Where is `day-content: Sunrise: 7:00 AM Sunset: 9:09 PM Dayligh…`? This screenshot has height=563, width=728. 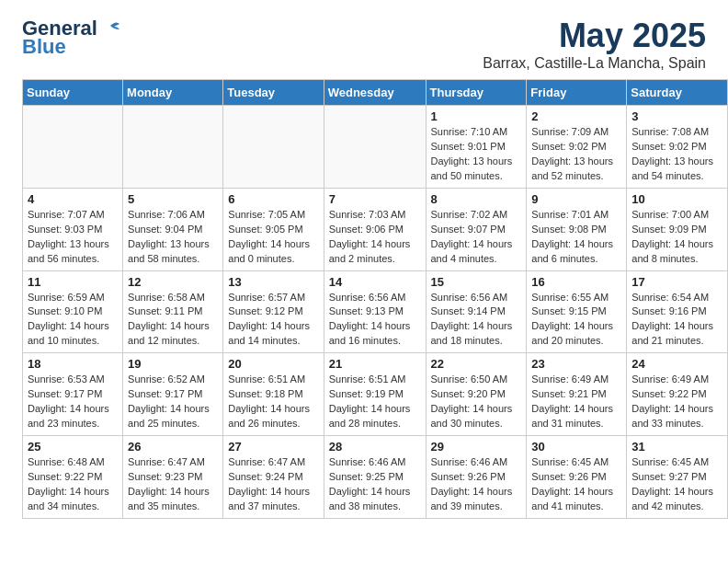
day-content: Sunrise: 7:00 AM Sunset: 9:09 PM Dayligh… is located at coordinates (677, 237).